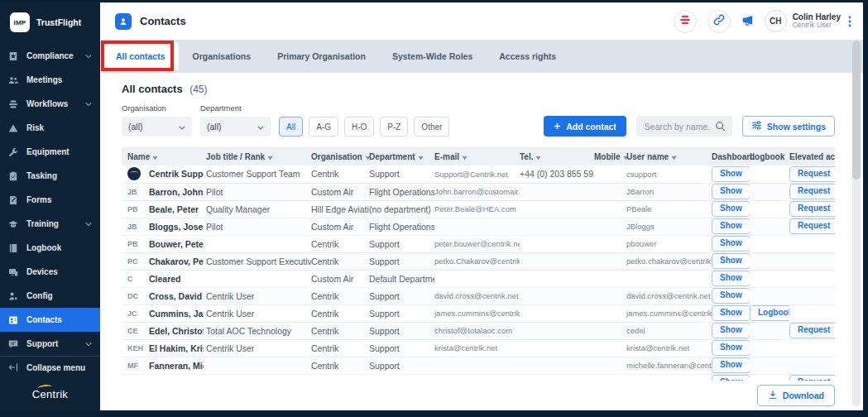 The image size is (868, 417). Describe the element at coordinates (50, 223) in the screenshot. I see `sidebar-item-training: Training` at that location.